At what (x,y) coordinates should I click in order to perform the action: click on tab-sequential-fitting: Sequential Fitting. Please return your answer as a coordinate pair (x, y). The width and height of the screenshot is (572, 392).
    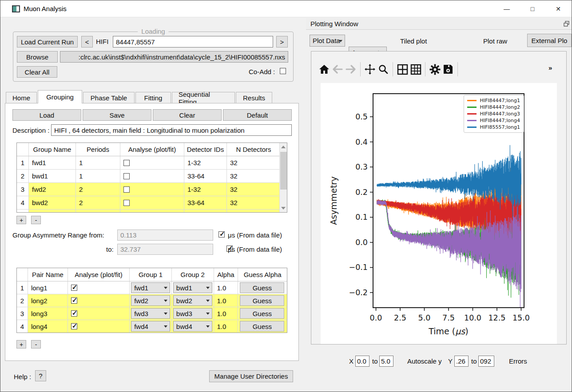
    Looking at the image, I should click on (203, 98).